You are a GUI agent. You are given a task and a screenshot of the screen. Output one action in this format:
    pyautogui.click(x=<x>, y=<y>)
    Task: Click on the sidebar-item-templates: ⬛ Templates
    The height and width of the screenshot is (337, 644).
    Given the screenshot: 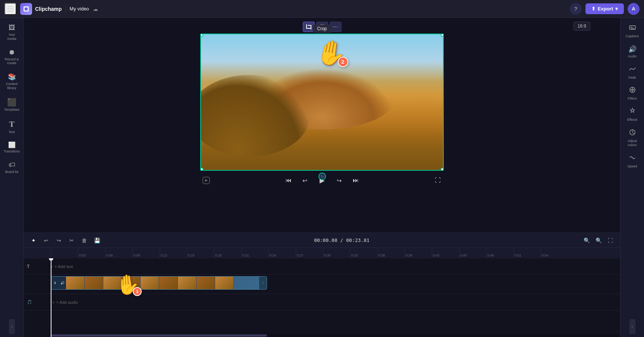 What is the action you would take?
    pyautogui.click(x=12, y=105)
    